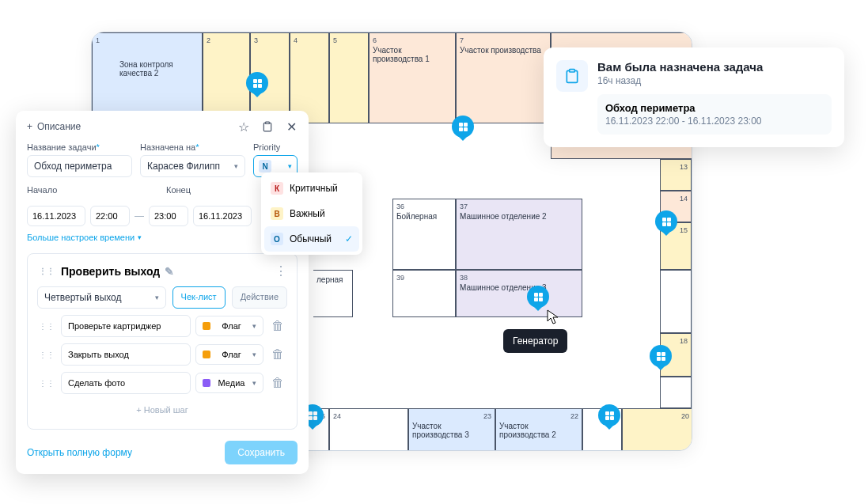 This screenshot has height=504, width=868. What do you see at coordinates (503, 78) in the screenshot?
I see `room-7: 7 Участок производства` at bounding box center [503, 78].